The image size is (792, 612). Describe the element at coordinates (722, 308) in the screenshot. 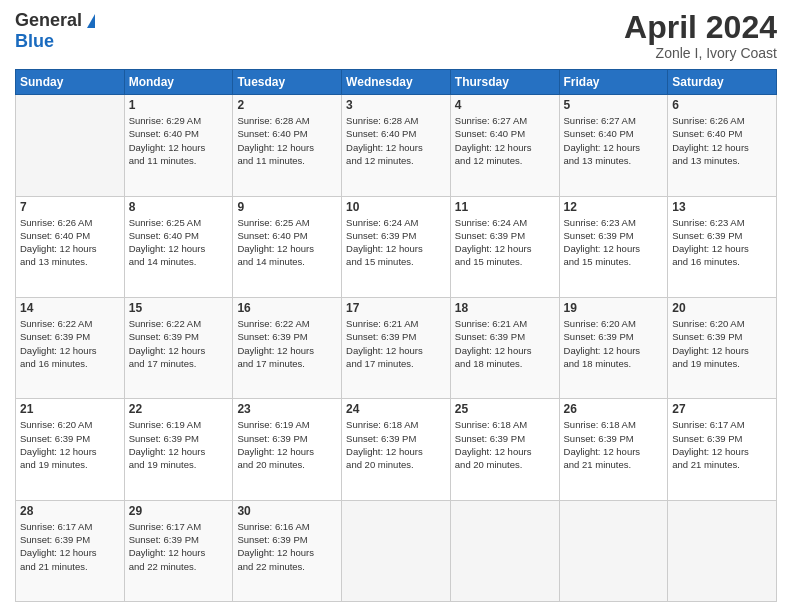

I see `day-number: 20` at that location.